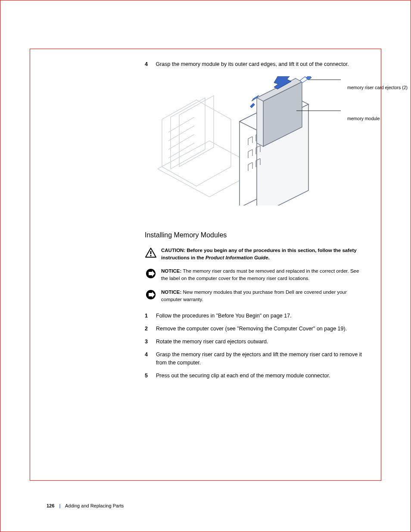 This screenshot has width=411, height=532. Describe the element at coordinates (263, 275) in the screenshot. I see `notice-1-text: NOTICE: The memory riser cards must be r…` at that location.